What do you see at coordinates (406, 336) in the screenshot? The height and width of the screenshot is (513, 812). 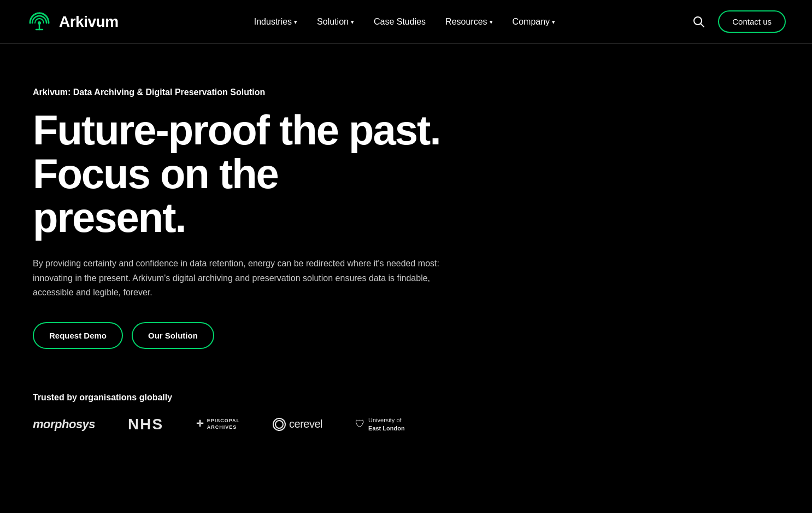 I see `hero-cta-group: Request Demo Our Solution` at bounding box center [406, 336].